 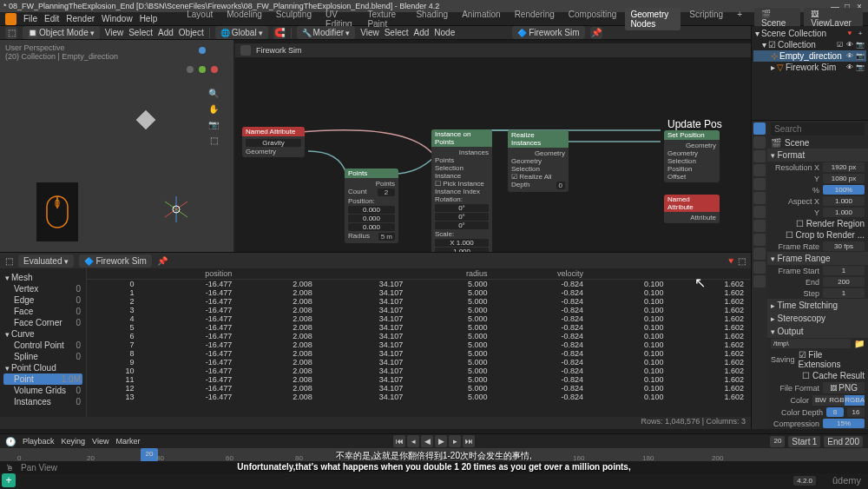 What do you see at coordinates (844, 212) in the screenshot?
I see `aspect-y-field: 1.000` at bounding box center [844, 212].